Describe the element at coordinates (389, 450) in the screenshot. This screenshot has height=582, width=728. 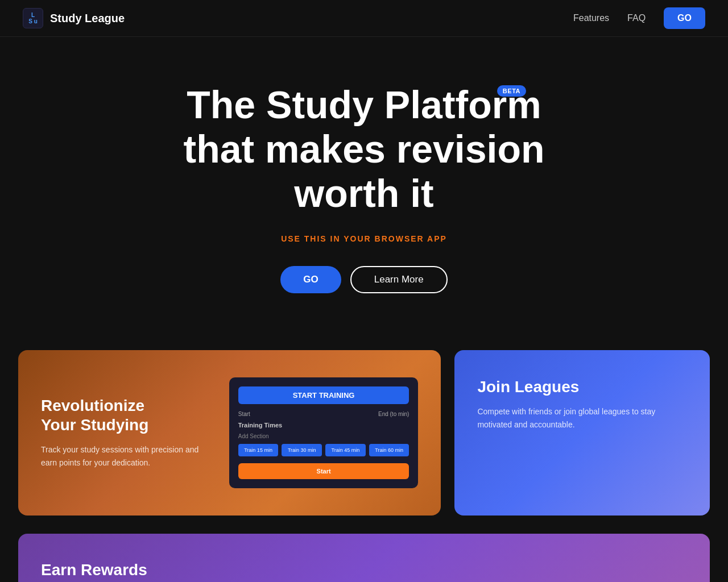
I see `mock-train-60: Train 60 min` at that location.